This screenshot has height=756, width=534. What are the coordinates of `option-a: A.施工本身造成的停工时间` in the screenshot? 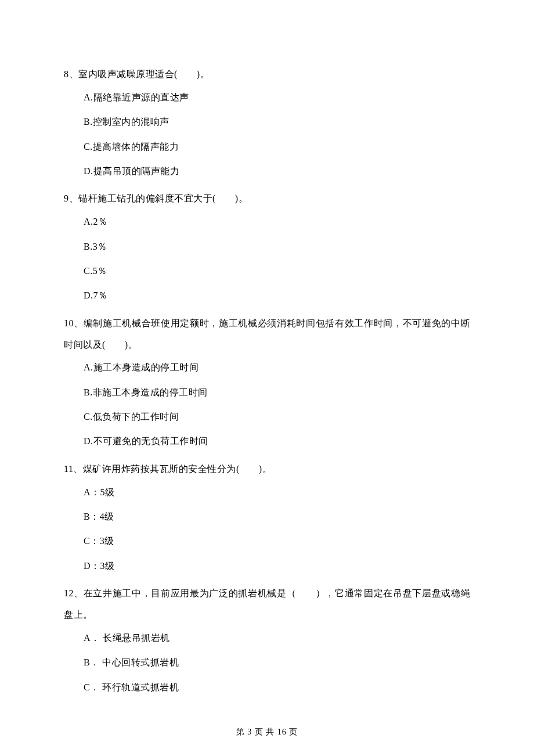 It's located at (277, 368).